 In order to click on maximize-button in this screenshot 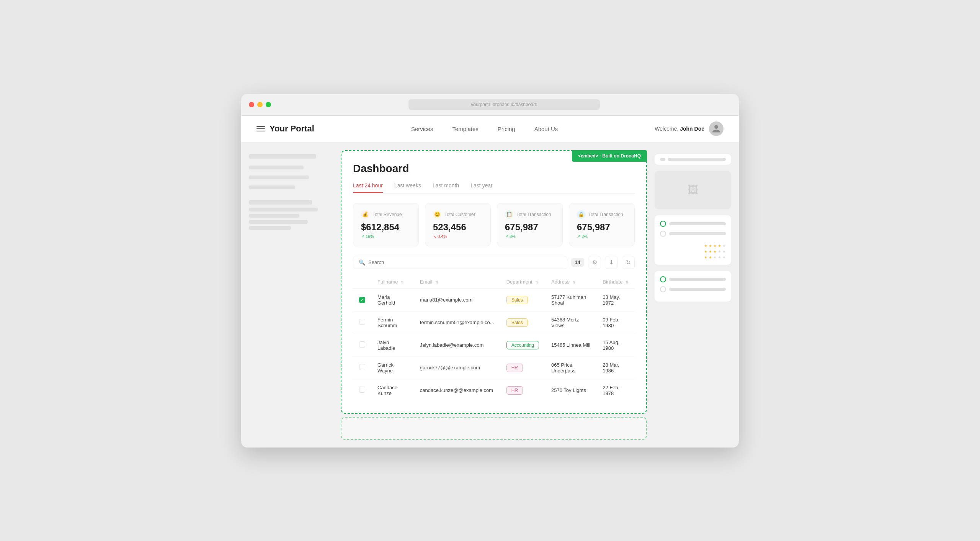, I will do `click(268, 105)`.